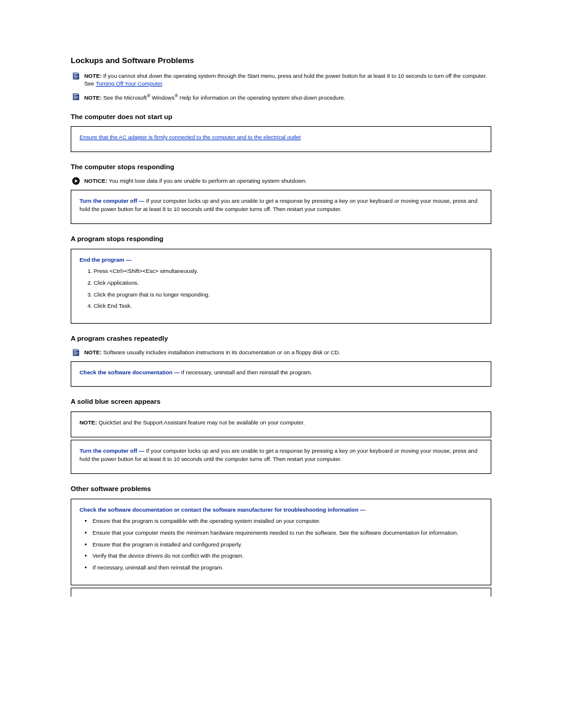 This screenshot has width=562, height=728. Describe the element at coordinates (125, 98) in the screenshot. I see `note-text-a: See the Microsoft` at that location.